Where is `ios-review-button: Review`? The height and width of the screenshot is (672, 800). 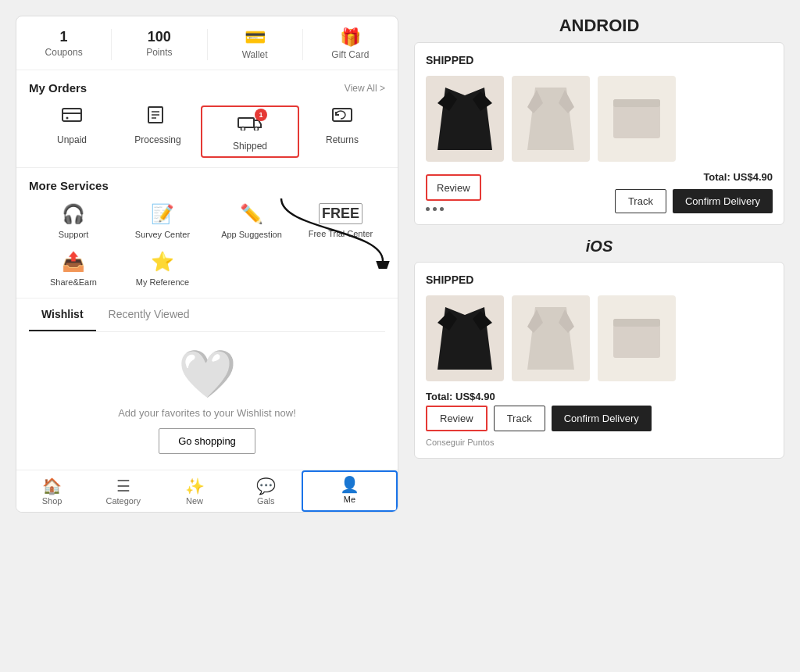 ios-review-button: Review is located at coordinates (456, 419).